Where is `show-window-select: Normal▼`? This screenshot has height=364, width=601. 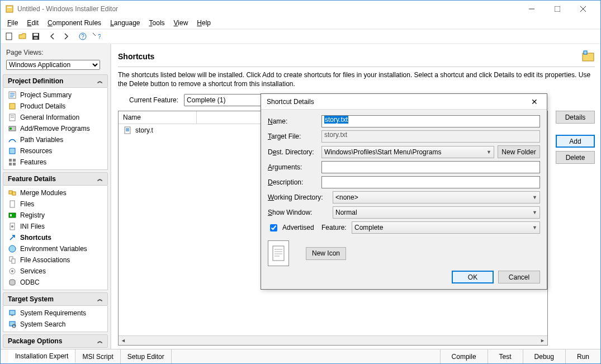
show-window-select: Normal▼ is located at coordinates (436, 212).